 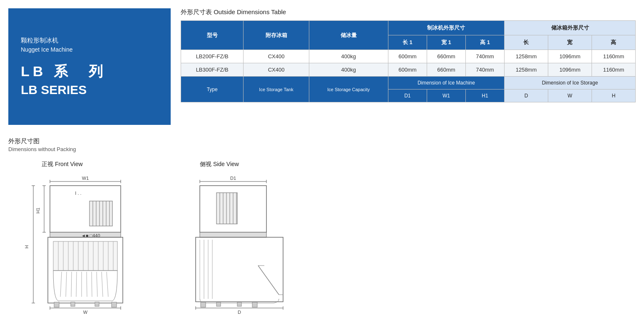 What do you see at coordinates (446, 28) in the screenshot?
I see `col-machine-dim-cn: 制冰机外形尺寸` at bounding box center [446, 28].